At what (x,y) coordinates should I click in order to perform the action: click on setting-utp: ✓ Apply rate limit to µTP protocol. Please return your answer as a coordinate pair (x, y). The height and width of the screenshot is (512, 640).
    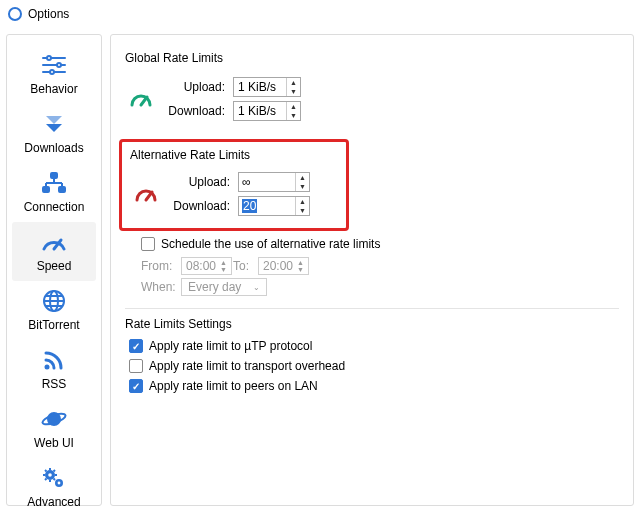
    Looking at the image, I should click on (374, 346).